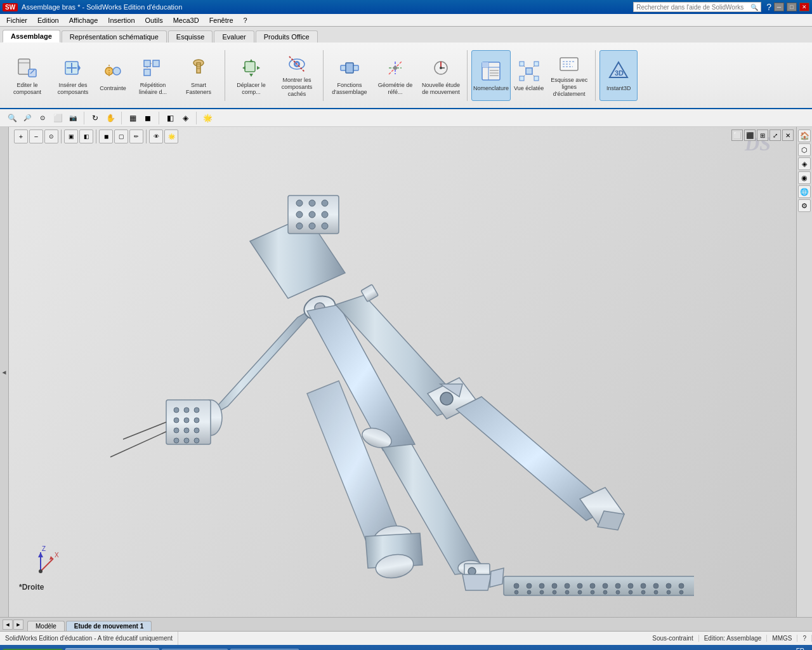  What do you see at coordinates (71, 136) in the screenshot?
I see `vp-view-orient: ▣` at bounding box center [71, 136].